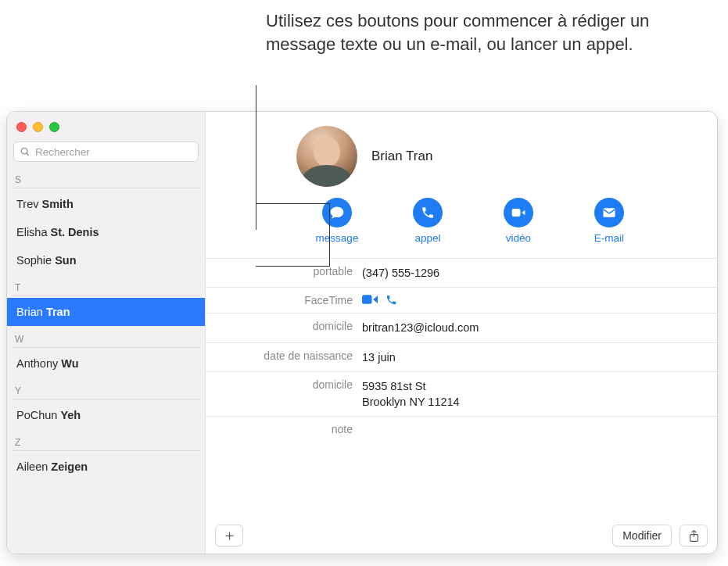 The width and height of the screenshot is (728, 566). What do you see at coordinates (518, 213) in the screenshot?
I see `video-icon` at bounding box center [518, 213].